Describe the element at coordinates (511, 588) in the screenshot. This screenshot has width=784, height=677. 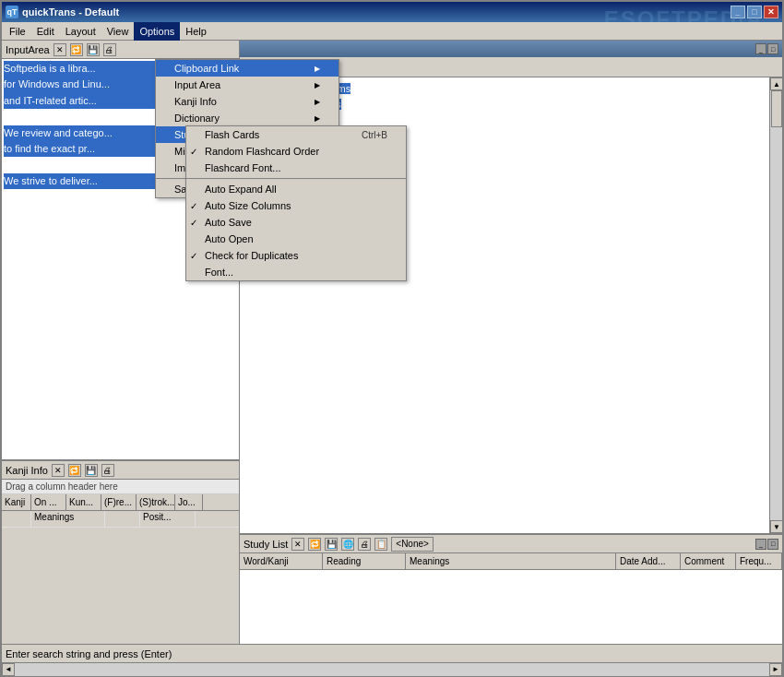
I see `study-list-panel: Study List ✕ 🔁 💾 🌐 🖨 📋 <None> _ □ Word/K…` at that location.